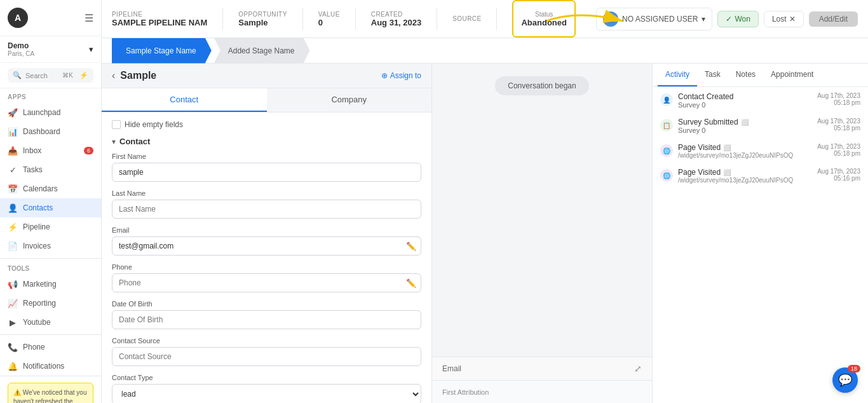 The width and height of the screenshot is (868, 403). I want to click on dob-input, so click(267, 320).